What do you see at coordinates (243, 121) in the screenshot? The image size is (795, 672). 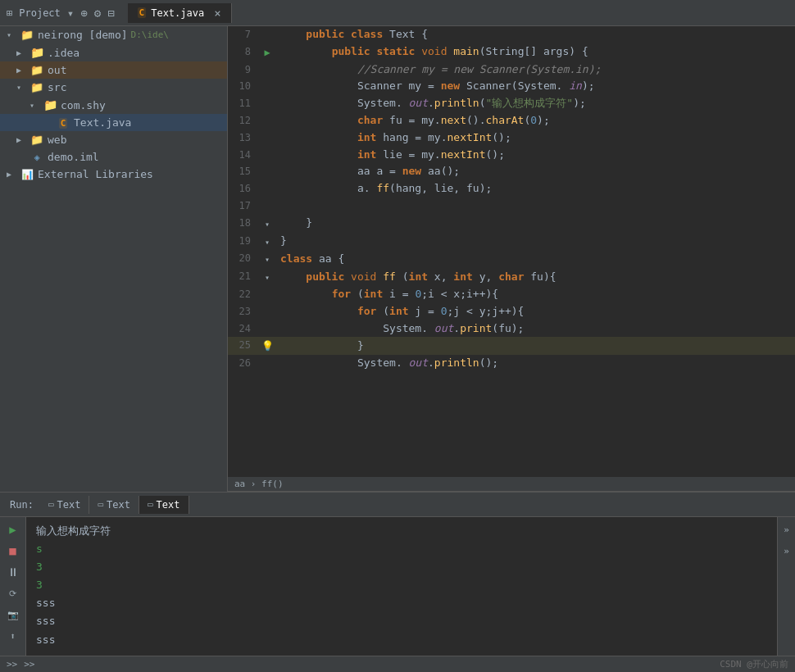 I see `line-number: 12` at bounding box center [243, 121].